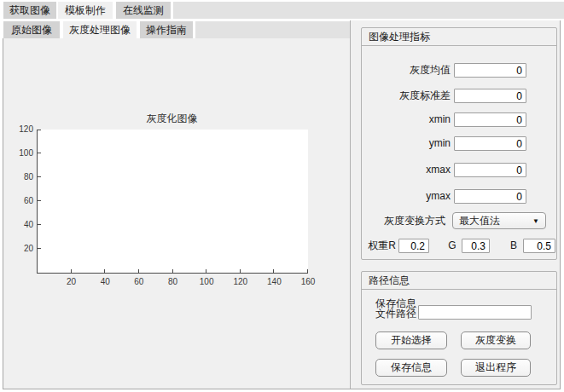 The width and height of the screenshot is (564, 392). Describe the element at coordinates (105, 281) in the screenshot. I see `x-tick-label: 40` at that location.